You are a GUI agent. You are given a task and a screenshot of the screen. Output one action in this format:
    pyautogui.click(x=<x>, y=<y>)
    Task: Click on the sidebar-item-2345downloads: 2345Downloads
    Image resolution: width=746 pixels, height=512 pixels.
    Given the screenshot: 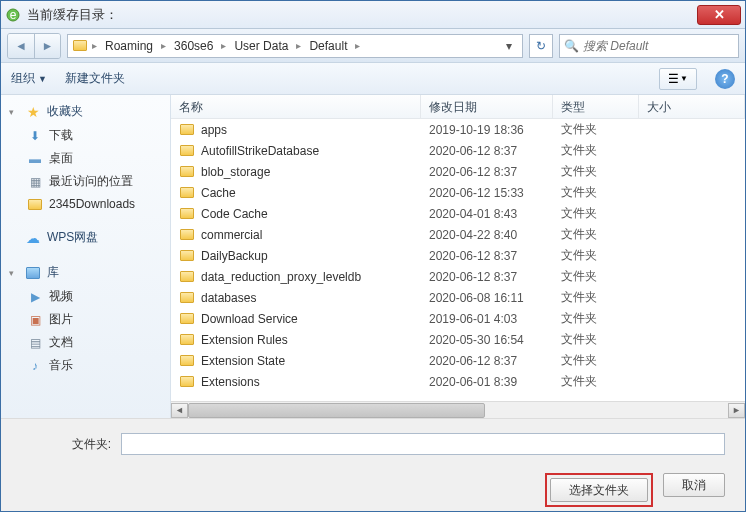 What is the action you would take?
    pyautogui.click(x=86, y=204)
    